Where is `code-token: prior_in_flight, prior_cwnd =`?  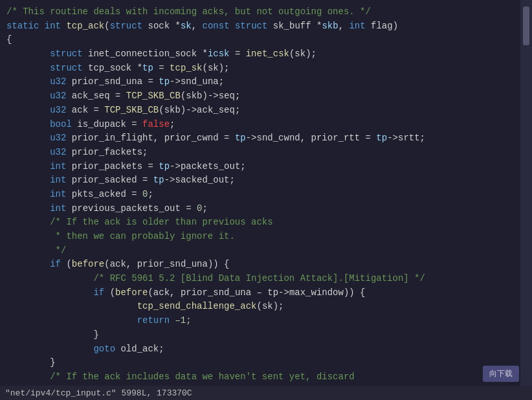
code-token: prior_in_flight, prior_cwnd = is located at coordinates (150, 138).